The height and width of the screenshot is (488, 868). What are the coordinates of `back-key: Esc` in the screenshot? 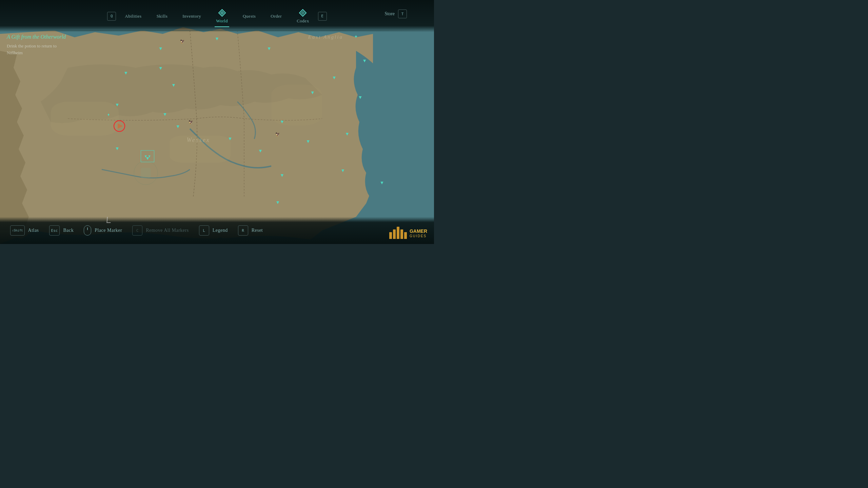 It's located at (55, 230).